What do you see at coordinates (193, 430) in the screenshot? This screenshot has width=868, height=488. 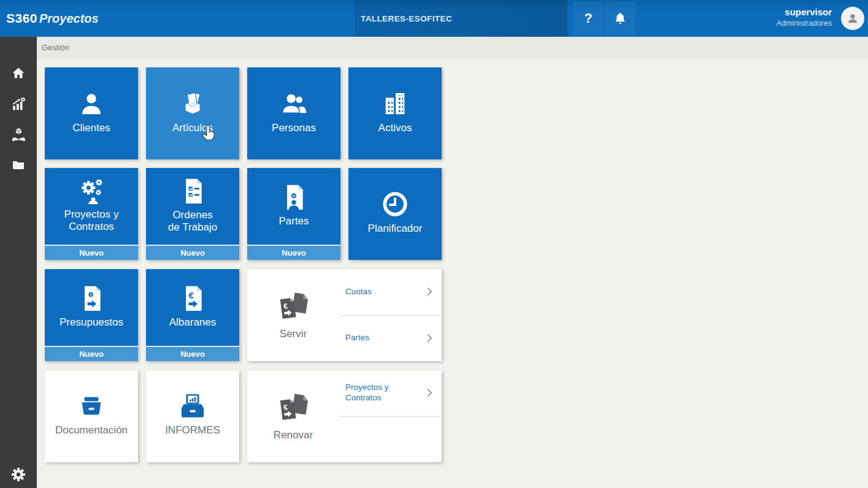 I see `tile-label-informes: INFORMES` at bounding box center [193, 430].